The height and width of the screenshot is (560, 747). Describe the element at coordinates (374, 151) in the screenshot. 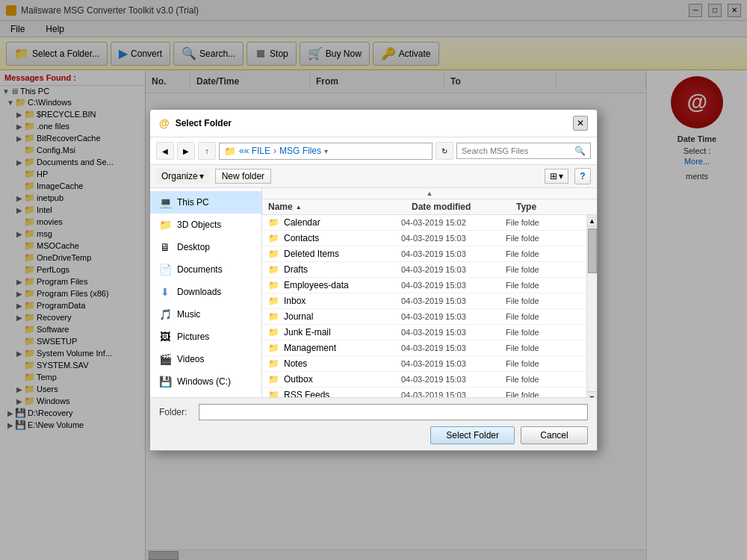

I see `modal-address-bar: ◀ ▶ ↑ 📁 «« FILE › MSG Files ▾ ↻ 🔍` at that location.